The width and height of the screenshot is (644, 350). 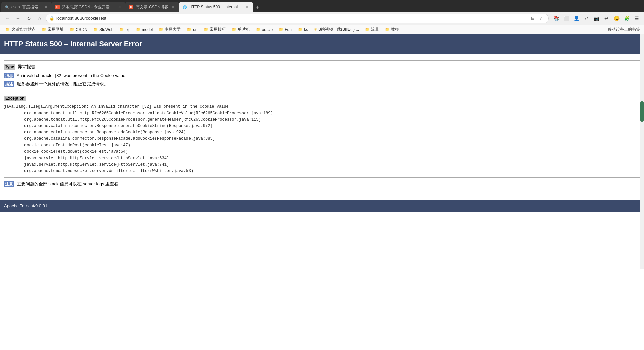 What do you see at coordinates (15, 98) in the screenshot?
I see `exception-label: Exception` at bounding box center [15, 98].